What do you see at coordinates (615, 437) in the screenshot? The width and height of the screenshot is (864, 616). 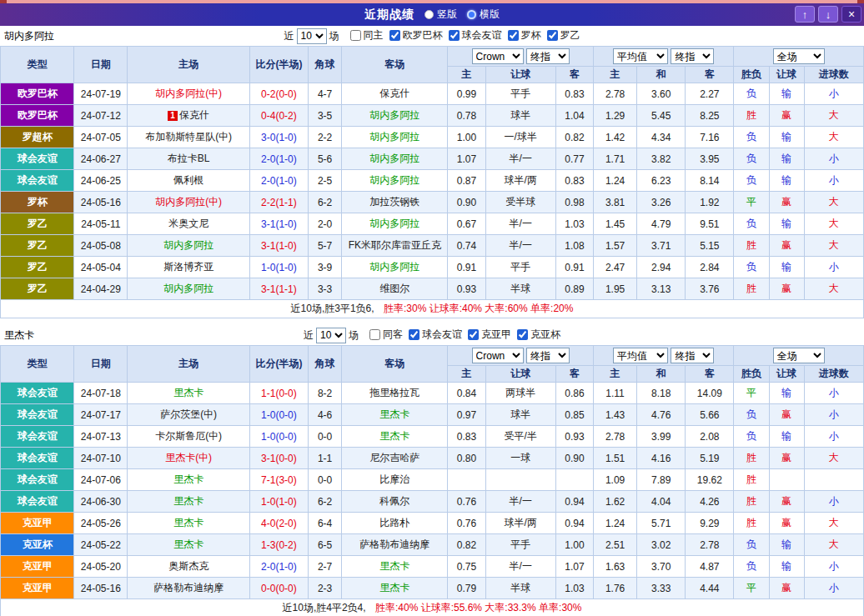 I see `avg-home: 2.78` at bounding box center [615, 437].